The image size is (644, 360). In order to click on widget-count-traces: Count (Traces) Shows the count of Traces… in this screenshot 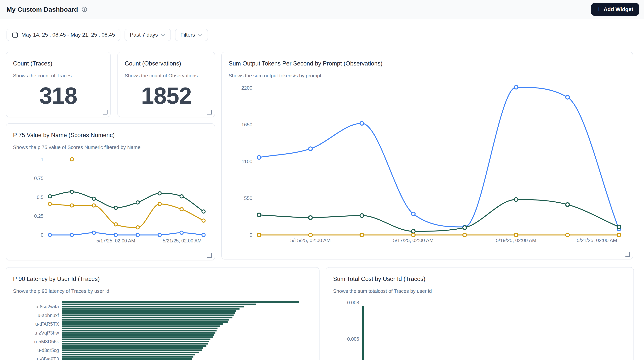, I will do `click(58, 85)`.